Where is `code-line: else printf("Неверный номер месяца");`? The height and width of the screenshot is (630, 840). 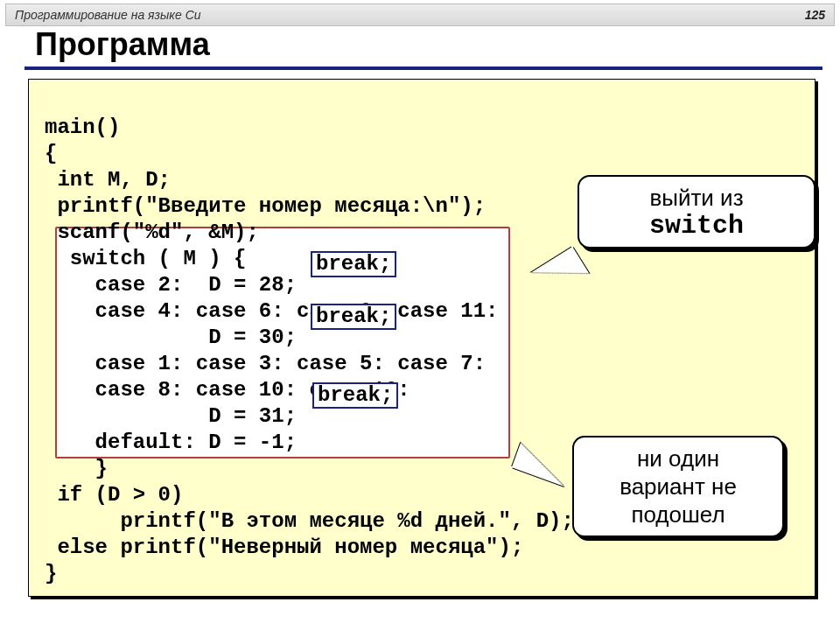
code-line: else printf("Неверный номер месяца"); is located at coordinates (284, 548).